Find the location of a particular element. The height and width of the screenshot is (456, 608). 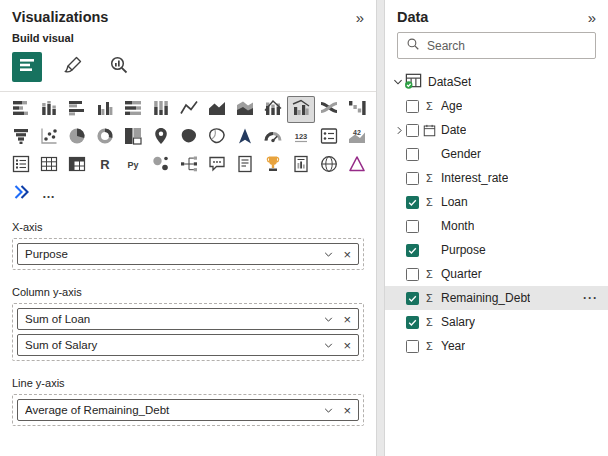

field-row-year: ΣYear is located at coordinates (496, 346).